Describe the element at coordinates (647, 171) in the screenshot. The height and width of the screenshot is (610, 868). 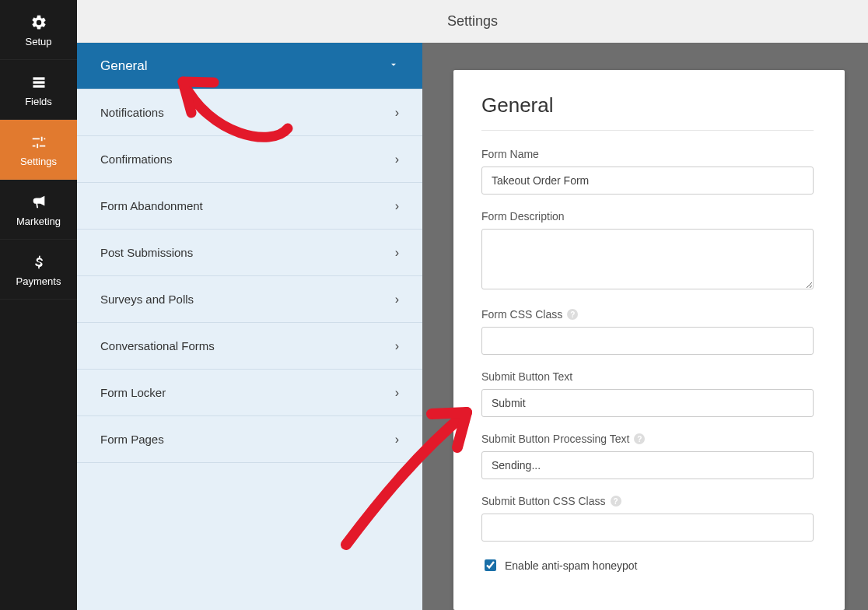
I see `field-form-name: Form Name` at that location.